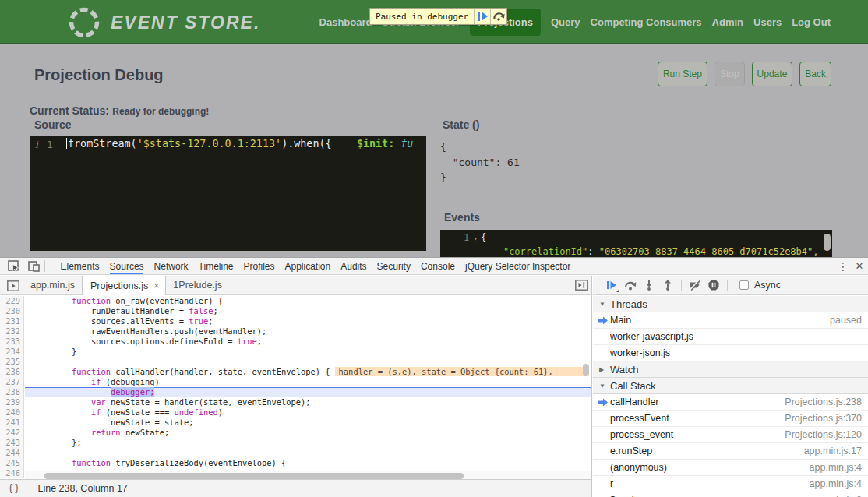 The width and height of the screenshot is (868, 497). What do you see at coordinates (731, 386) in the screenshot?
I see `section-header-call-stack: ▼Call Stack` at bounding box center [731, 386].